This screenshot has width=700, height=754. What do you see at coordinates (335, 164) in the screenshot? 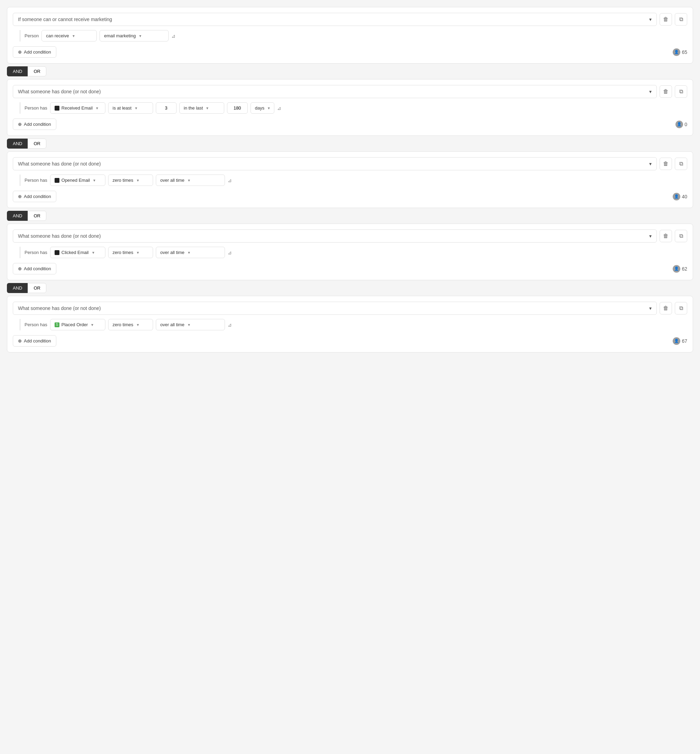
I see `block-type-select-3: What someone has done (or not done) ▾` at bounding box center [335, 164].